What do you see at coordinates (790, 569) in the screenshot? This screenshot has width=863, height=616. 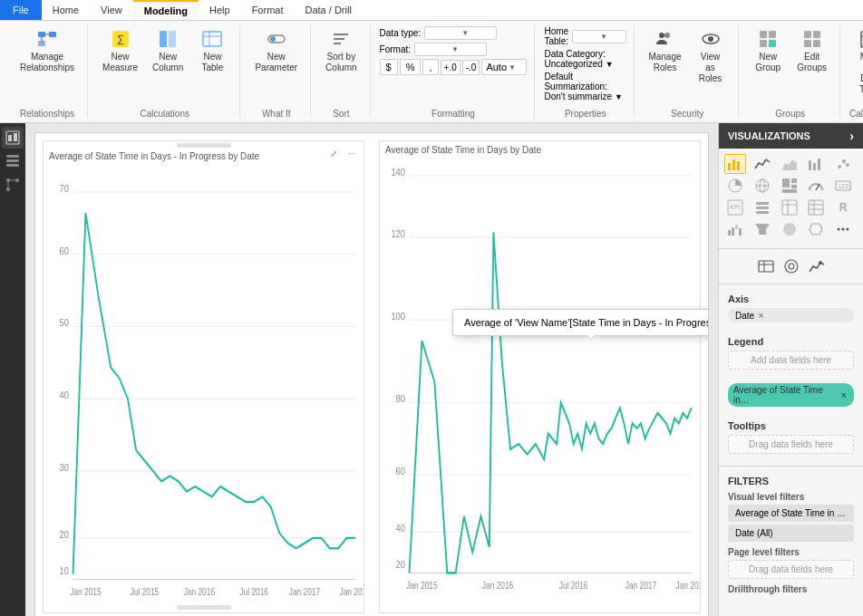 I see `page-level-drop-zone: Drag data fields here` at bounding box center [790, 569].